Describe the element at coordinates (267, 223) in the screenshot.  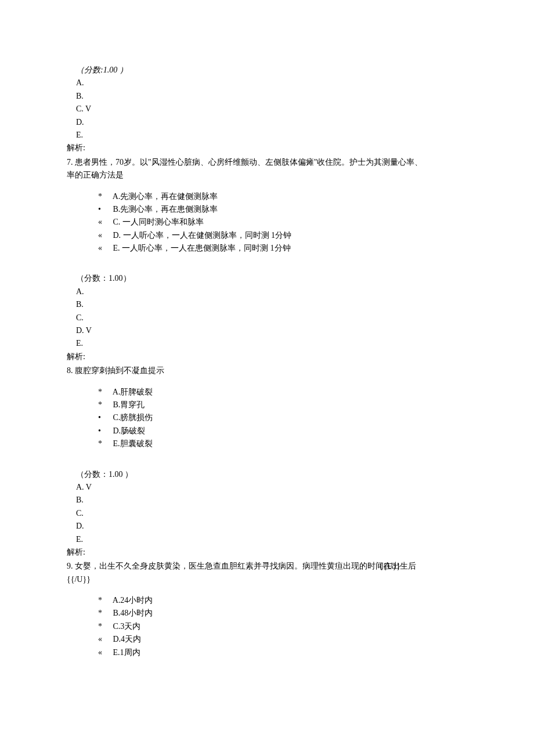
I see `option-list: * A.先测心率，再在健侧测脉率 • B.先测心率，再在患侧测脉率 « C. 一…` at that location.